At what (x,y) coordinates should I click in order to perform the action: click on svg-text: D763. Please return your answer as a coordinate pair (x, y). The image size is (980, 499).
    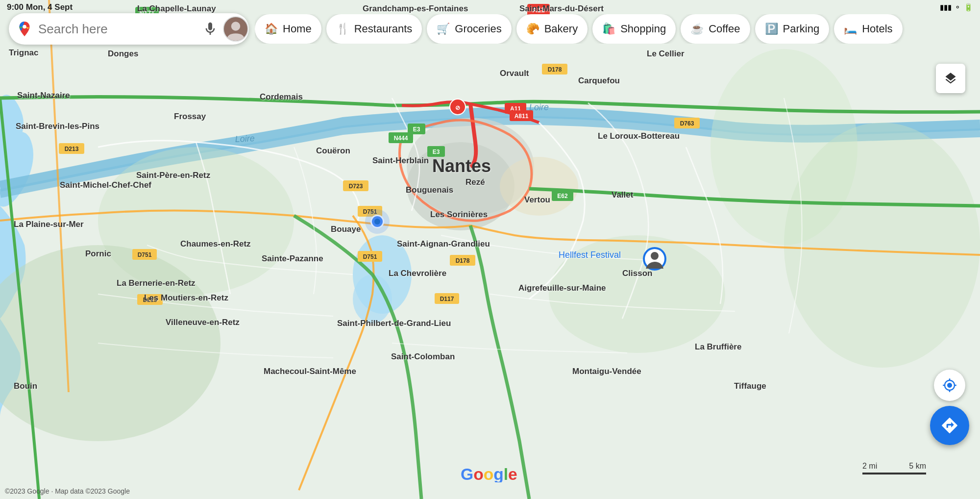
    Looking at the image, I should click on (687, 124).